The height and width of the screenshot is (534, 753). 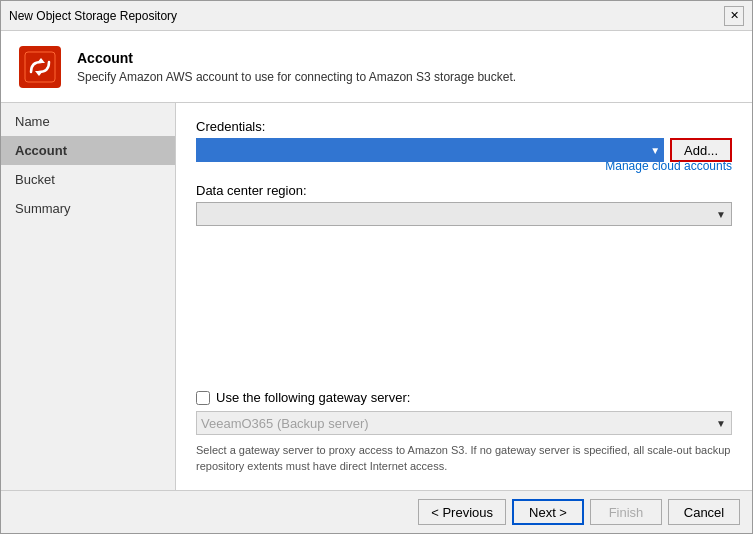 What do you see at coordinates (548, 512) in the screenshot?
I see `next-button: Next >` at bounding box center [548, 512].